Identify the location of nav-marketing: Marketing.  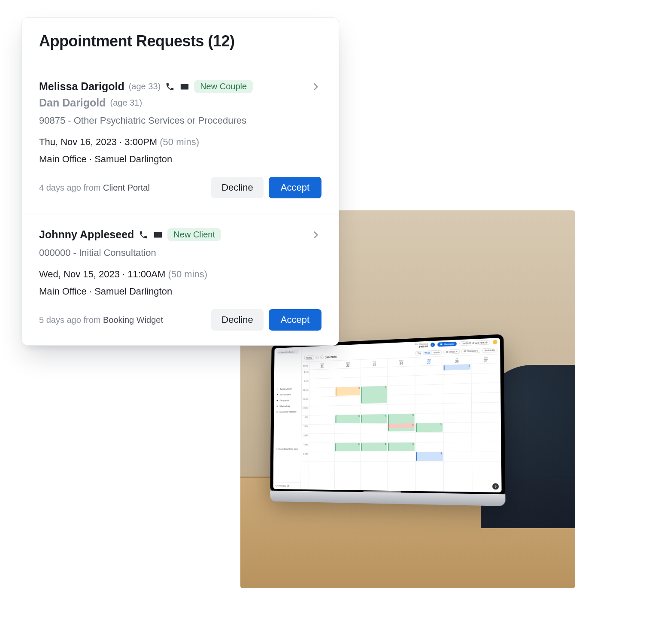
(288, 406).